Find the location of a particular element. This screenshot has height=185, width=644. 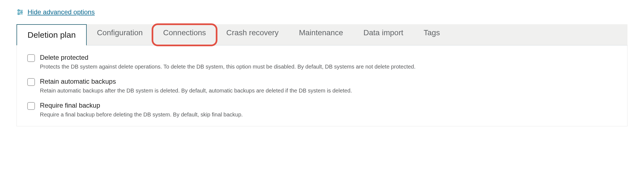

option-require-final-backup: Require final backup Require a final bac… is located at coordinates (322, 110).